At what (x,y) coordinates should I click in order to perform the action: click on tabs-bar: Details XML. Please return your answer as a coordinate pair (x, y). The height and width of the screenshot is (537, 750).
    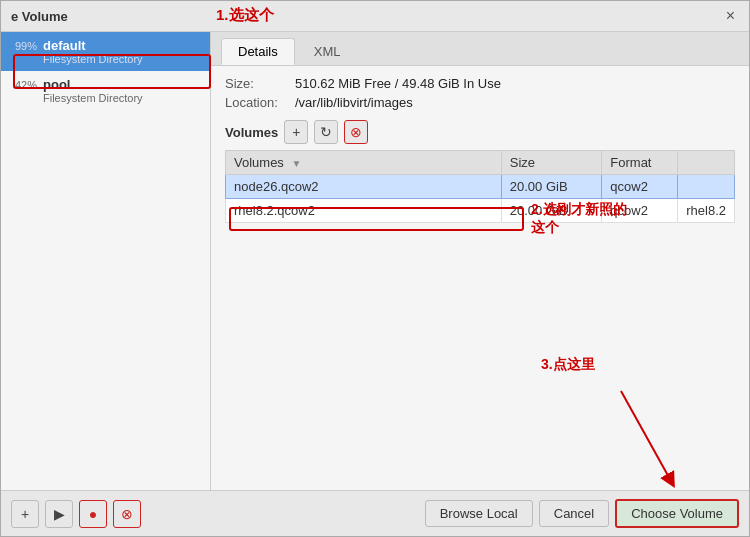
    Looking at the image, I should click on (480, 49).